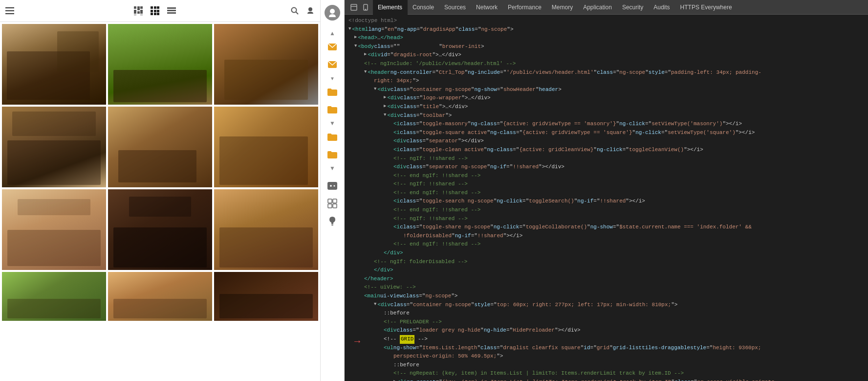 The height and width of the screenshot is (381, 868). I want to click on grid-highlight: GRID, so click(407, 339).